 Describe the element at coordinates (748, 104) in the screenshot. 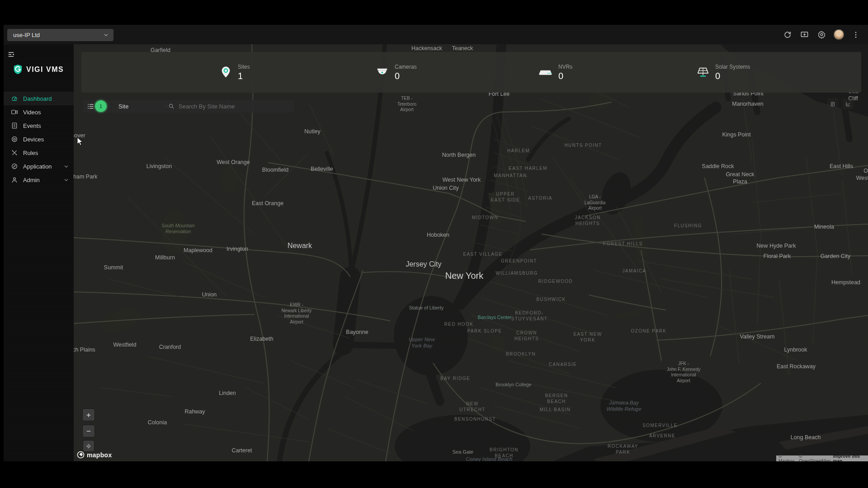

I see `map-label: Manorhaven` at that location.